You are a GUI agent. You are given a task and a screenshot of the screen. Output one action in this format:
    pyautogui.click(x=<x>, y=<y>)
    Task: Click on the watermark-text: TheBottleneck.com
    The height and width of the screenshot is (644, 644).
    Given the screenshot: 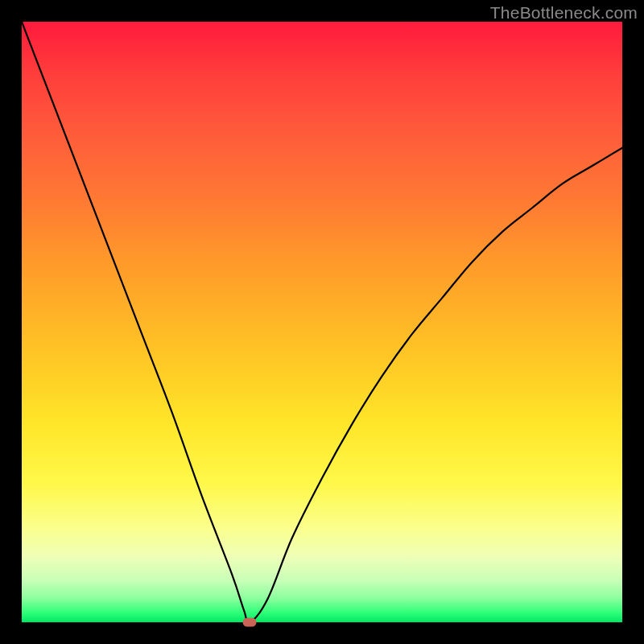 What is the action you would take?
    pyautogui.click(x=564, y=13)
    